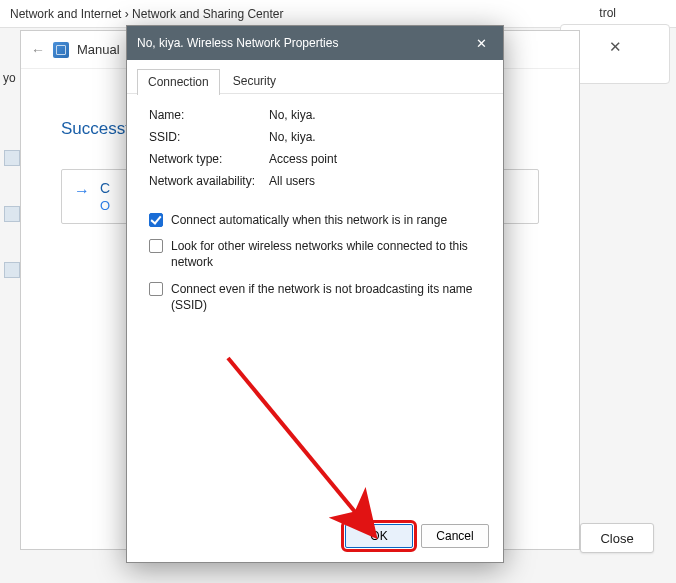 This screenshot has height=583, width=676. Describe the element at coordinates (209, 115) in the screenshot. I see `name-label: Name:` at that location.